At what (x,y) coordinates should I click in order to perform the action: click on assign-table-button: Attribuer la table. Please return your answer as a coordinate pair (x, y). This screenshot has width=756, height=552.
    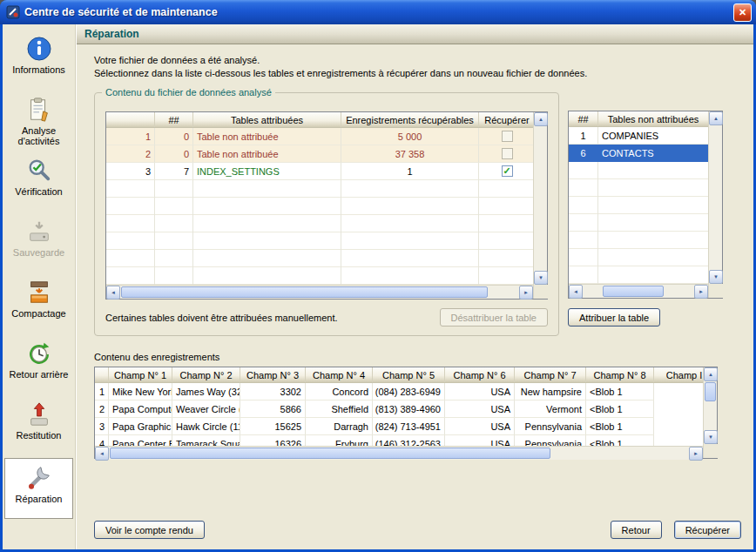
    Looking at the image, I should click on (614, 317).